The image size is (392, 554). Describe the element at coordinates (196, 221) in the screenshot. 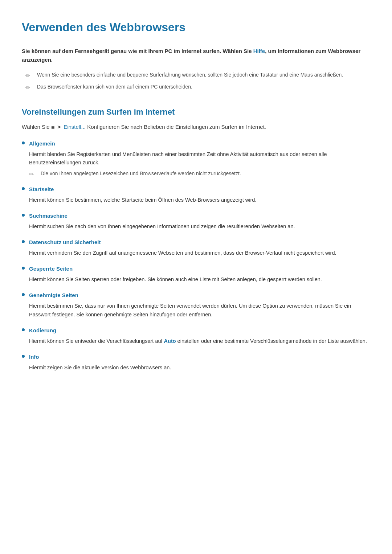

I see `setting-item-suchmaschine: Suchmaschine Hiermit suchen Sie nach den…` at that location.